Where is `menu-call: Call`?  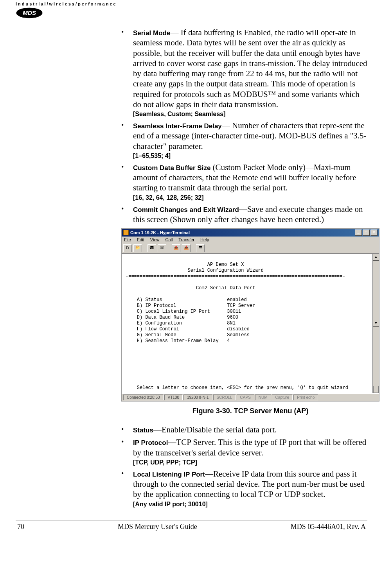 menu-call: Call is located at coordinates (169, 240).